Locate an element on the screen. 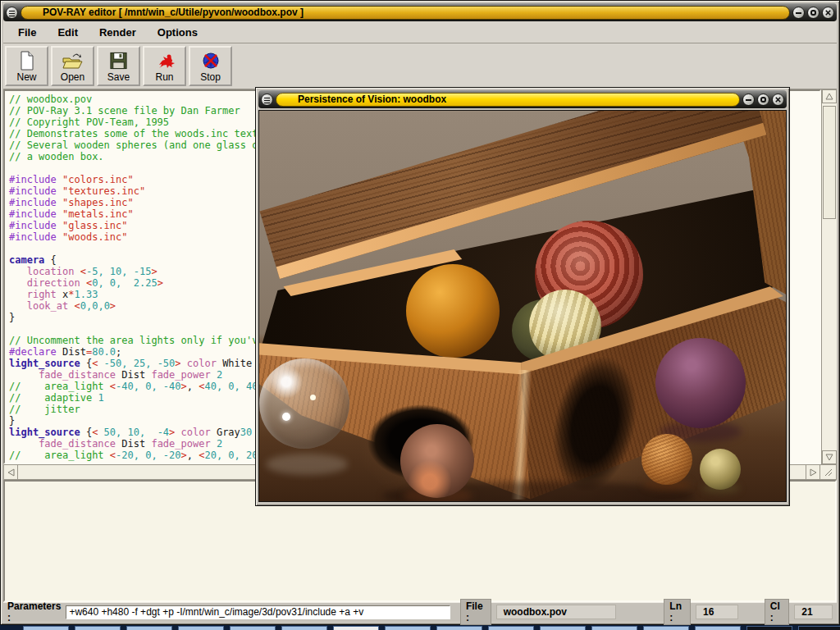  glass-highlight-small is located at coordinates (313, 397).